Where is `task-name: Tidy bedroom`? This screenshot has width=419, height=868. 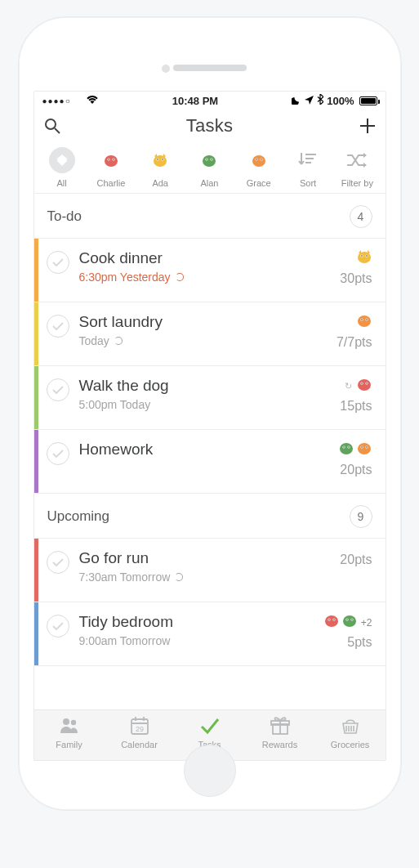
task-name: Tidy bedroom is located at coordinates (201, 622).